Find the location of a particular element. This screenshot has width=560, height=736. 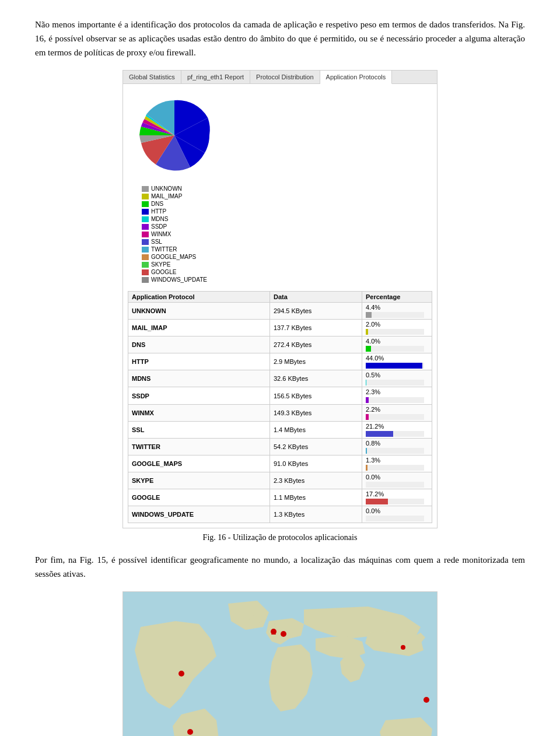

world-map: Map Satellite ⊕ + − is located at coordinates (280, 664).